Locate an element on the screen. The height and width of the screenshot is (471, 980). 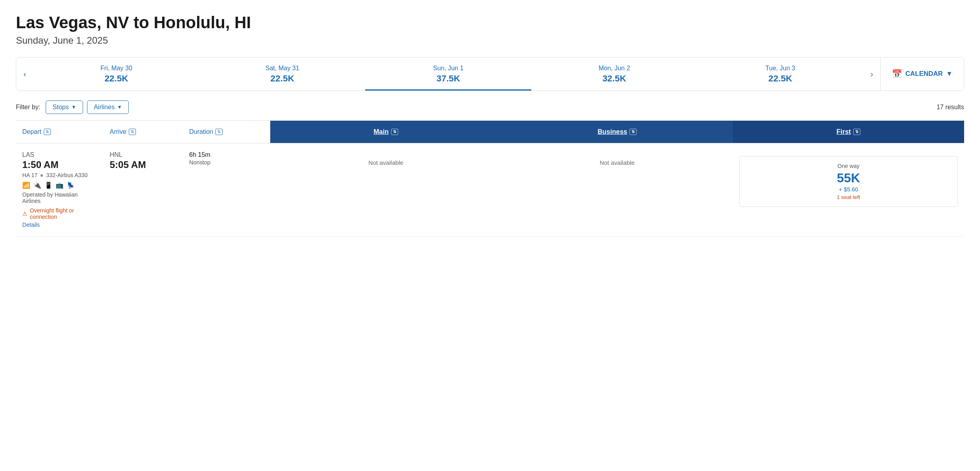
date-nav-dates: Fri, May 30 22.5K Sat, May 31 22.5K Sun,… is located at coordinates (448, 74).